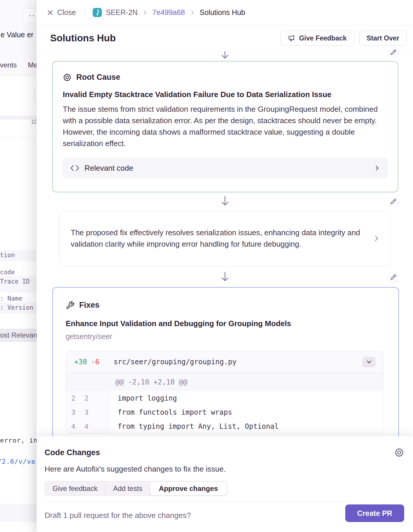 This screenshot has height=532, width=413. What do you see at coordinates (225, 168) in the screenshot?
I see `relevant-code-expander: Relevant code` at bounding box center [225, 168].